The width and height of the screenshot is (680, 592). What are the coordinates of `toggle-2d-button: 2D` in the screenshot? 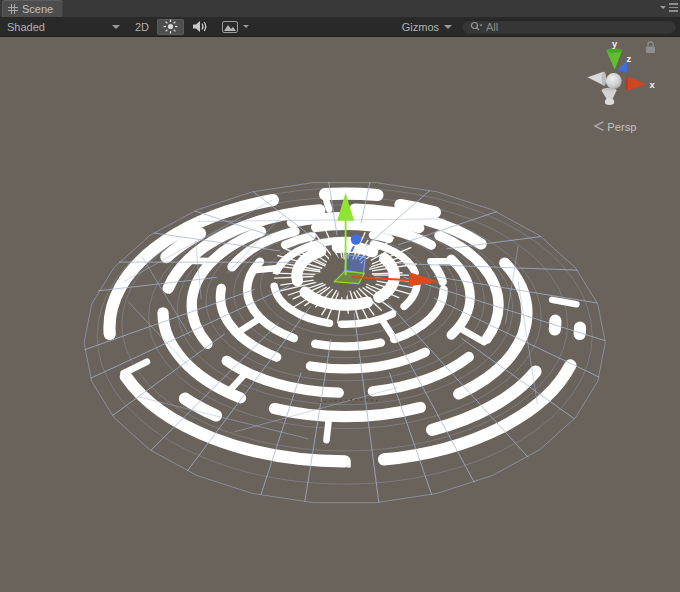 It's located at (142, 27).